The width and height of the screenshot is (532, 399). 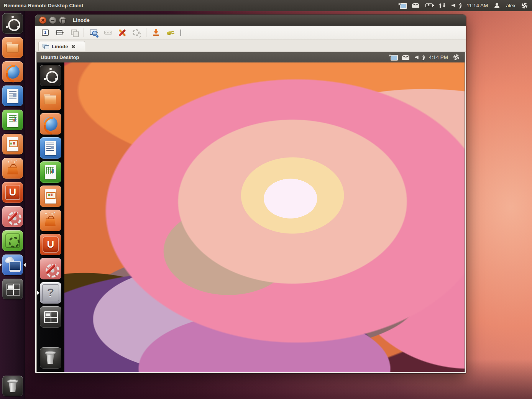 What do you see at coordinates (81, 20) in the screenshot?
I see `window-title: Linode` at bounding box center [81, 20].